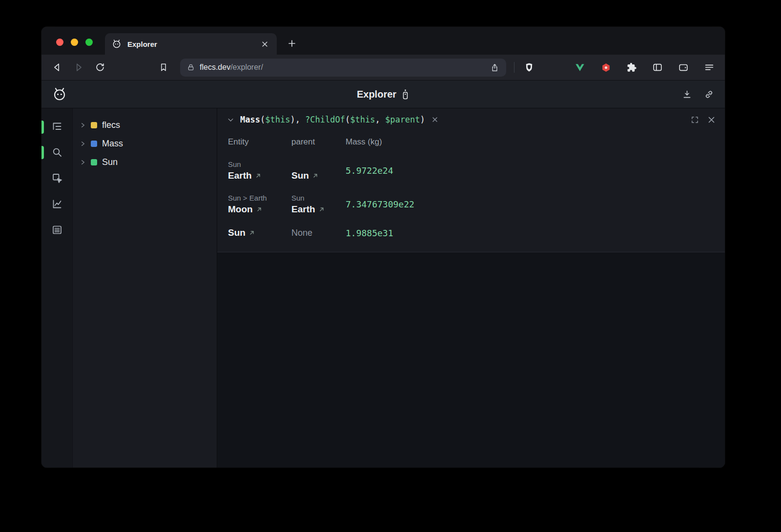 The width and height of the screenshot is (781, 532). Describe the element at coordinates (250, 120) in the screenshot. I see `query-term: Mass` at that location.